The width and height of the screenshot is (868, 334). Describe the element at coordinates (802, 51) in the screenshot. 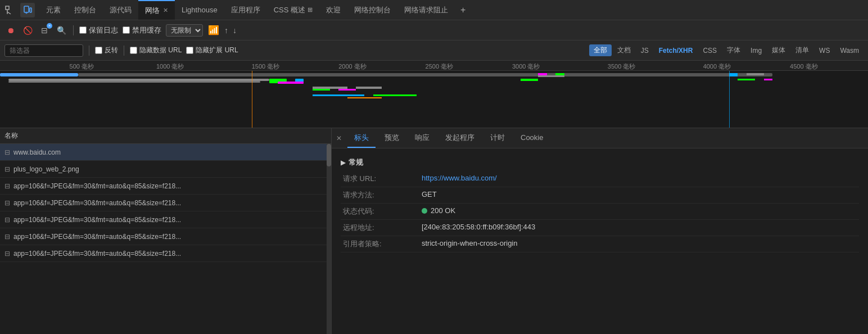

I see `type-clear: 清单` at that location.